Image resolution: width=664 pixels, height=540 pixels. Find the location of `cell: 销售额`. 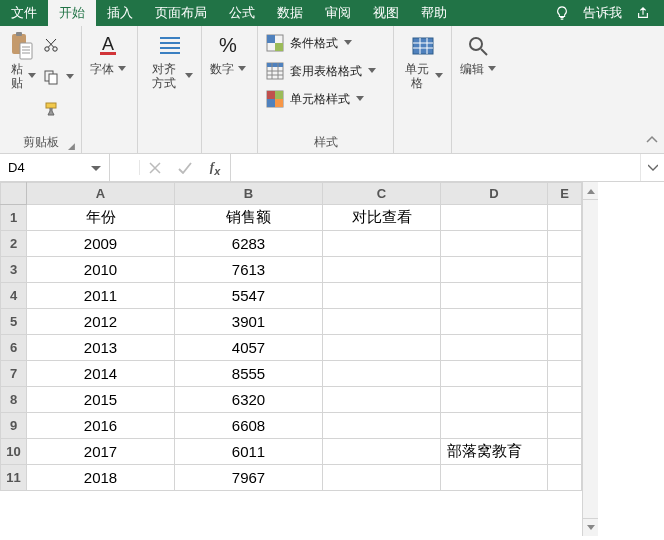

cell: 销售额 is located at coordinates (249, 218).